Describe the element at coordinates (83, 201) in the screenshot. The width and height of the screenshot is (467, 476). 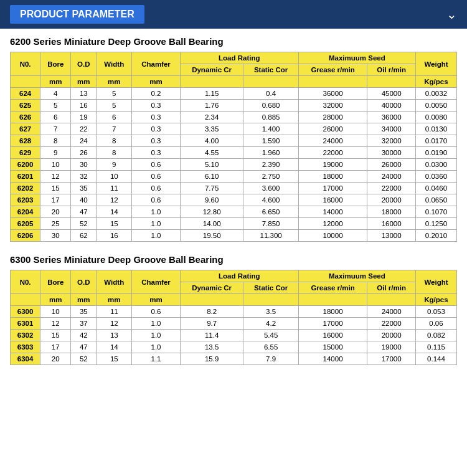
I see `table-row: 40` at that location.